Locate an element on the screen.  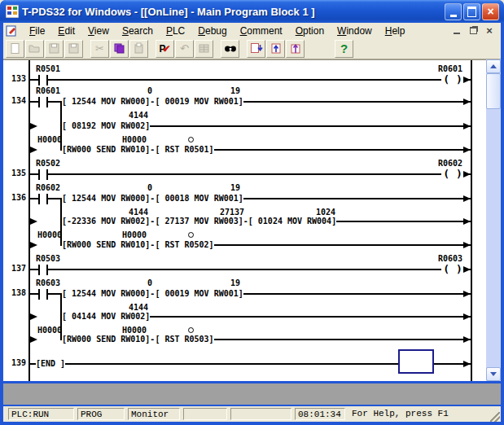
device-label: R0503 is located at coordinates (48, 259).